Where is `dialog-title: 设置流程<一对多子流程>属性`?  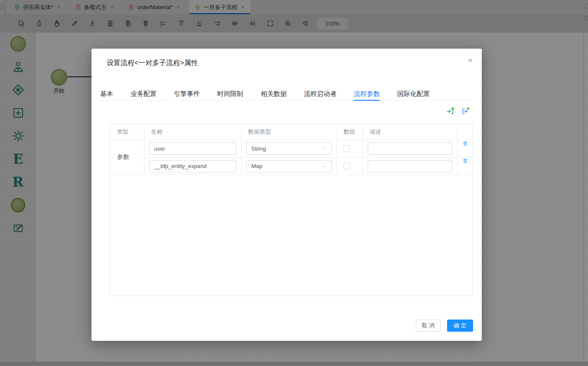
dialog-title: 设置流程<一对多子流程>属性 is located at coordinates (153, 63).